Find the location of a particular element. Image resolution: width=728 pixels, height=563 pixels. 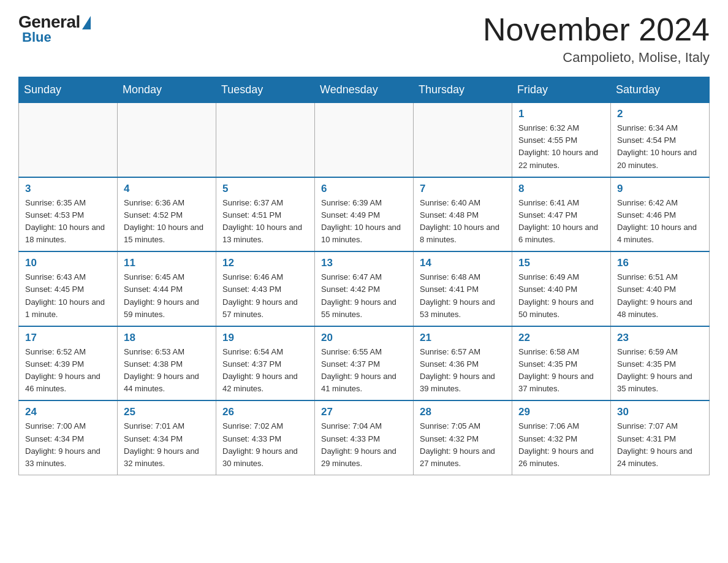

day-info: Sunrise: 7:04 AMSunset: 4:33 PMDaylight:… is located at coordinates (364, 445).